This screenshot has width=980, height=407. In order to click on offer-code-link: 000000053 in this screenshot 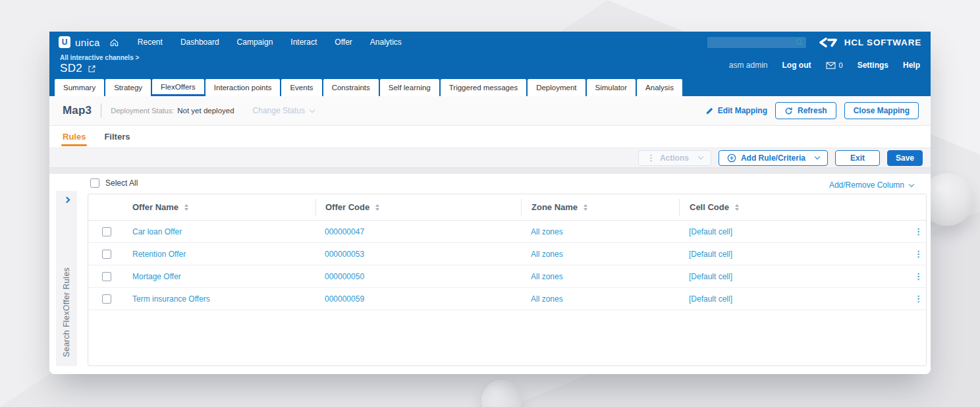, I will do `click(418, 254)`.